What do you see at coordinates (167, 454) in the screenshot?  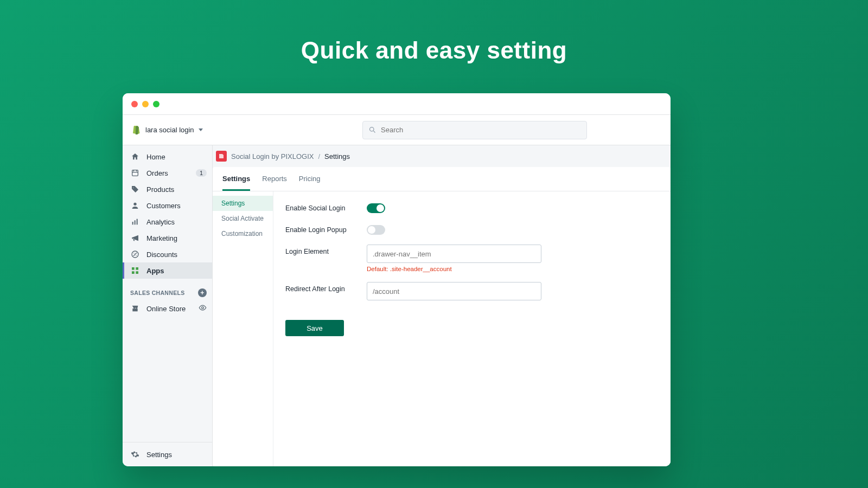 I see `sidebar-footer: Settings` at bounding box center [167, 454].